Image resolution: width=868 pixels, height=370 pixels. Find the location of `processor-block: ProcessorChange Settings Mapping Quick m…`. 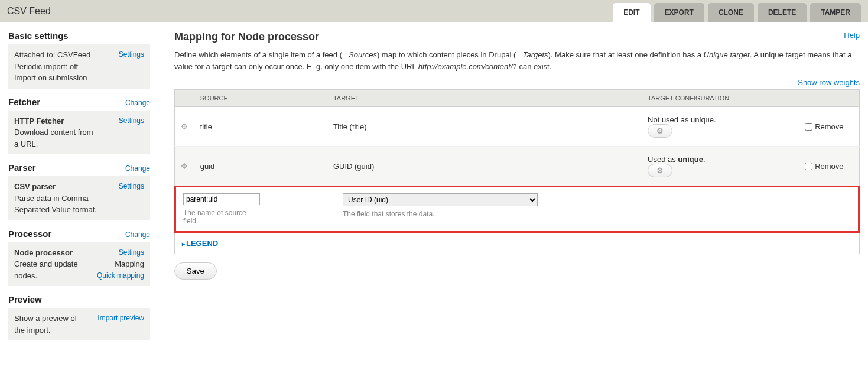

processor-block: ProcessorChange Settings Mapping Quick m… is located at coordinates (79, 258).